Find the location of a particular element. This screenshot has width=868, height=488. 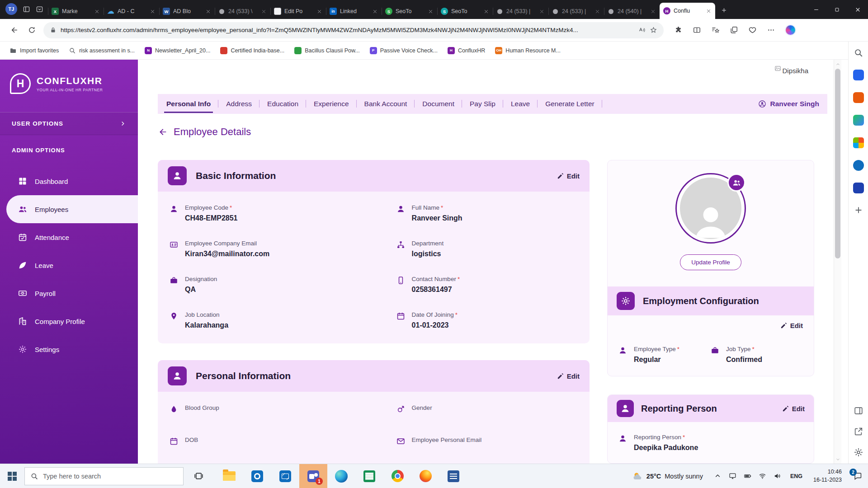

display-icon is located at coordinates (732, 476).